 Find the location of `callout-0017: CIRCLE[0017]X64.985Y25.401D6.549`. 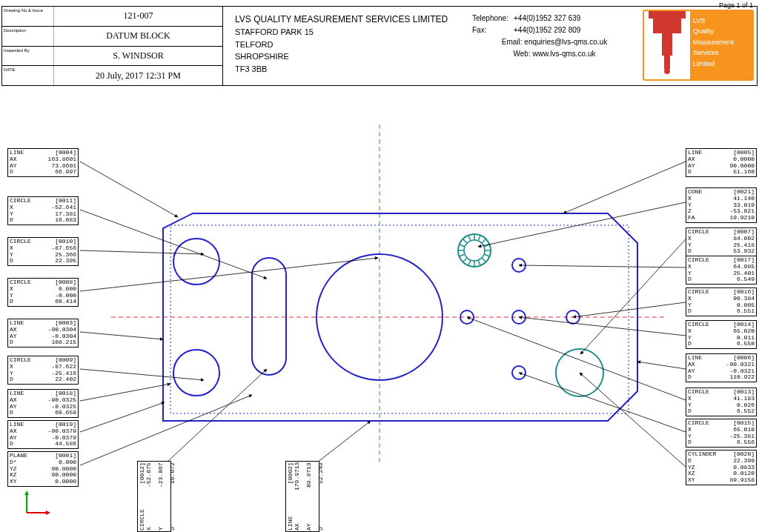

callout-0017: CIRCLE[0017]X64.985Y25.401D6.549 is located at coordinates (721, 270).